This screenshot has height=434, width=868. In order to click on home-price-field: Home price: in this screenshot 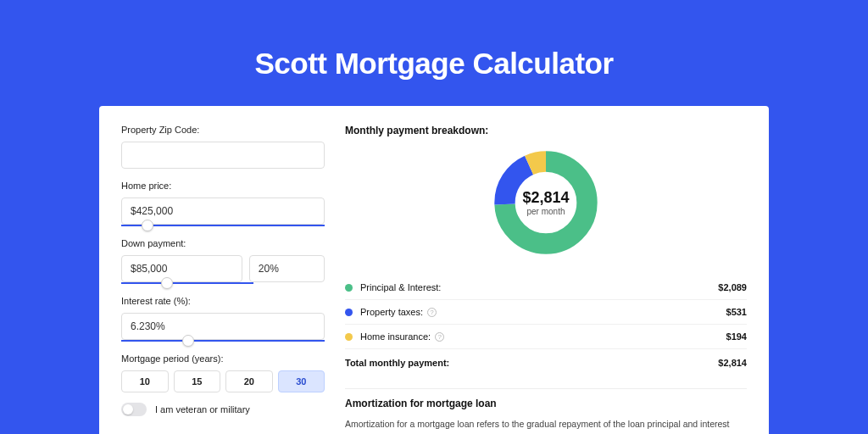, I will do `click(223, 203)`.